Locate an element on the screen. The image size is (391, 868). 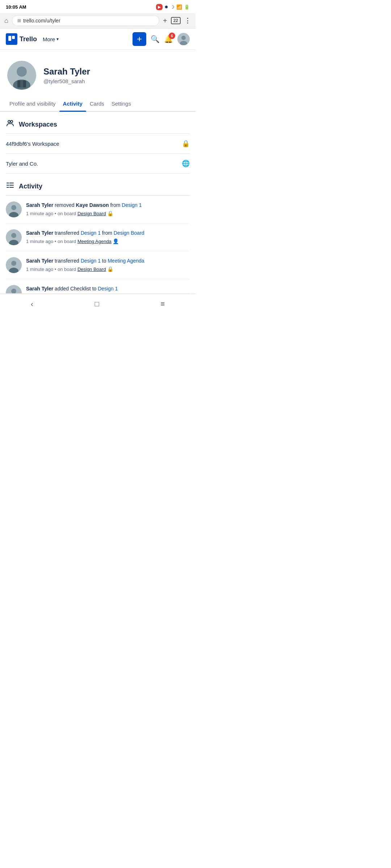
board-lock-icon-3: 🔒 is located at coordinates (110, 269).